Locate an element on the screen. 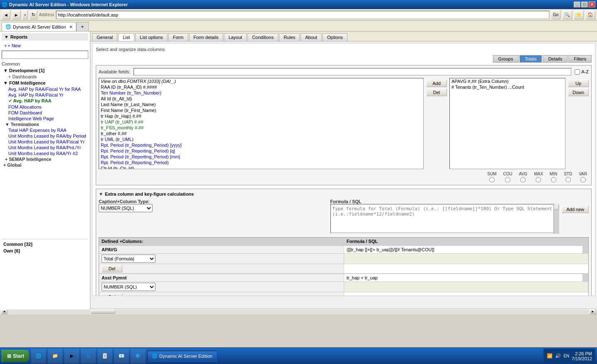 This screenshot has height=364, width=597. del-apavg-button: Del is located at coordinates (112, 269).